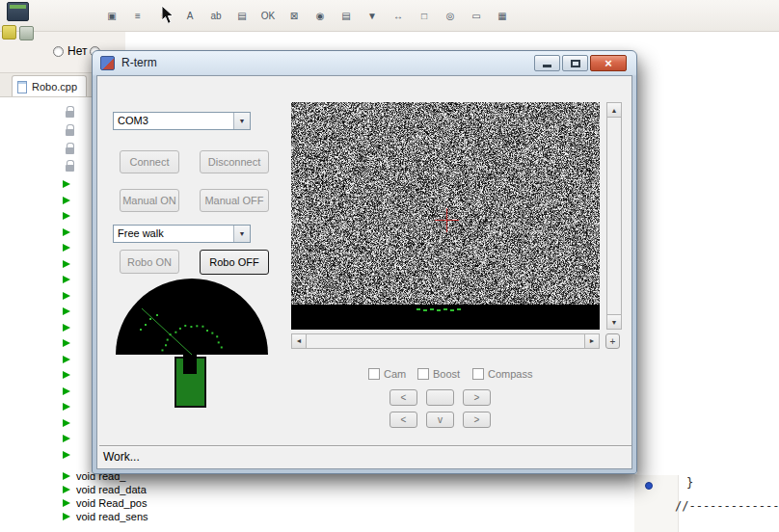 This screenshot has height=532, width=779. Describe the element at coordinates (476, 16) in the screenshot. I see `panel-icon: ▭` at that location.